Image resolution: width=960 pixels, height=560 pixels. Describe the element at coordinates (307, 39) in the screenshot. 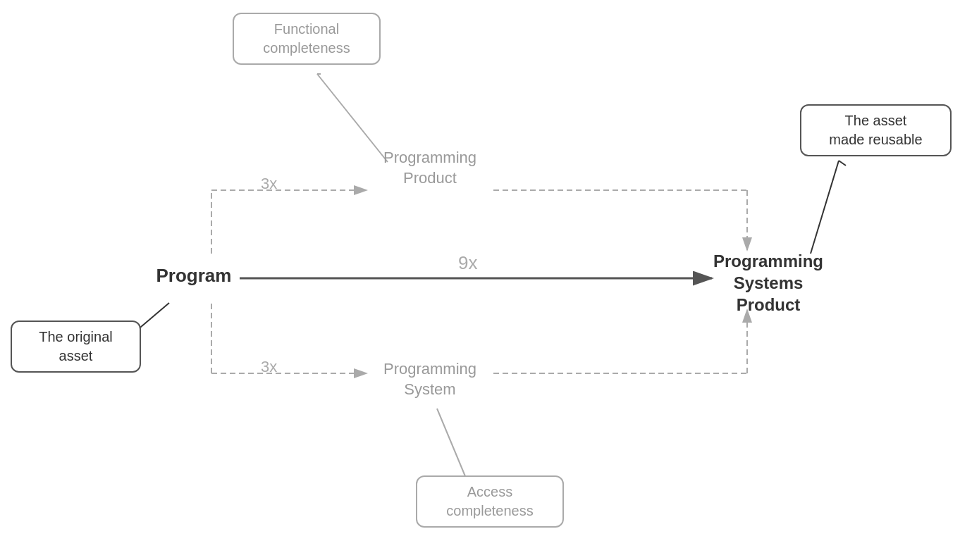

I see `functional-completeness-bubble: Functionalcompleteness` at that location.